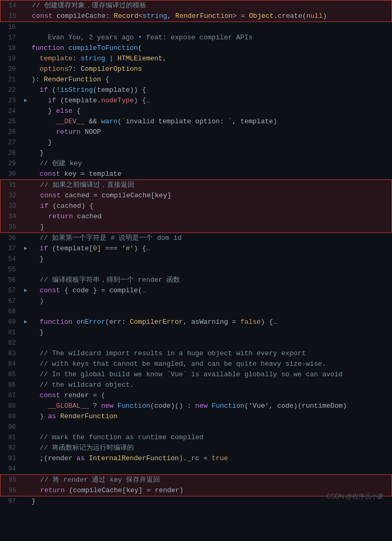 Image resolution: width=392 pixels, height=541 pixels. I want to click on code-line-22: 22 if (!isString(template)) {, so click(196, 90).